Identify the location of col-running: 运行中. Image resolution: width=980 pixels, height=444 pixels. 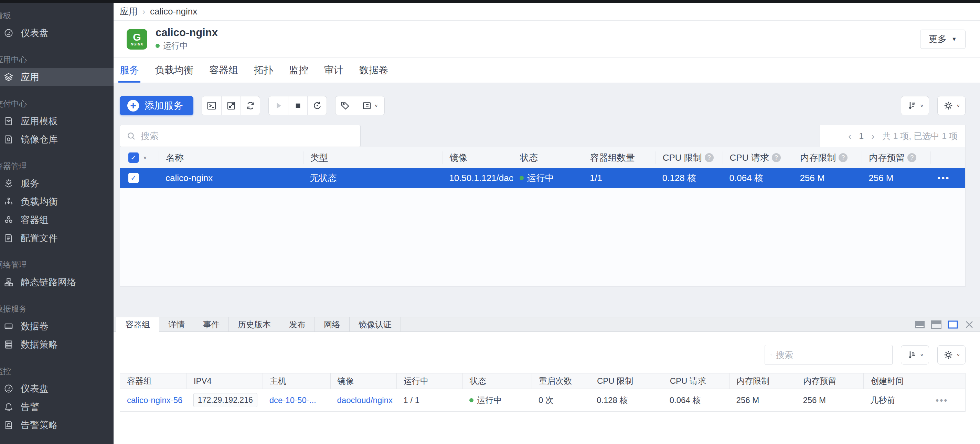
(430, 381).